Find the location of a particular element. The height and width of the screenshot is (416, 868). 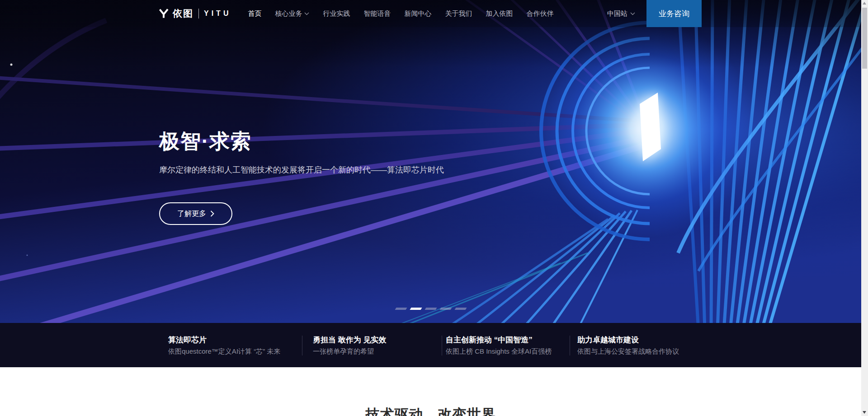

carousel-indicators is located at coordinates (431, 309).